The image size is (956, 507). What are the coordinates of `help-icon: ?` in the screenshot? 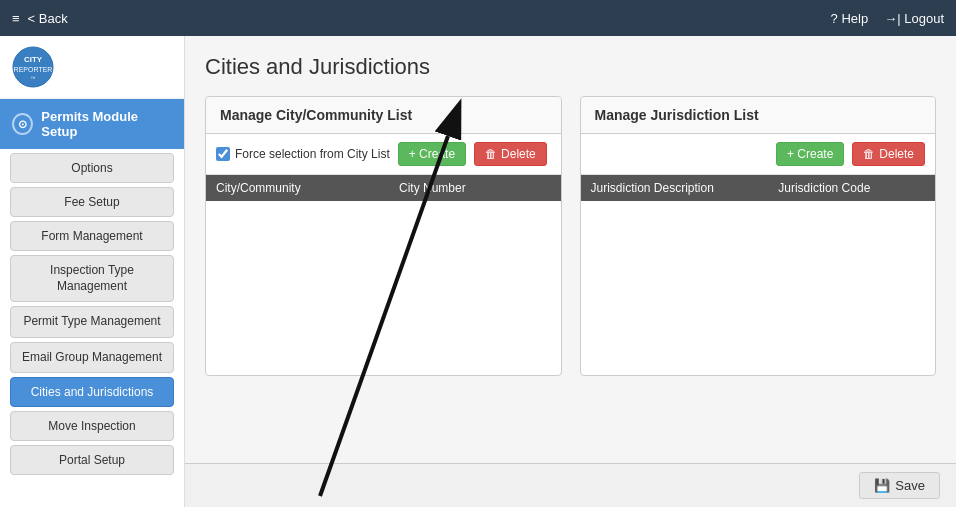 It's located at (834, 18).